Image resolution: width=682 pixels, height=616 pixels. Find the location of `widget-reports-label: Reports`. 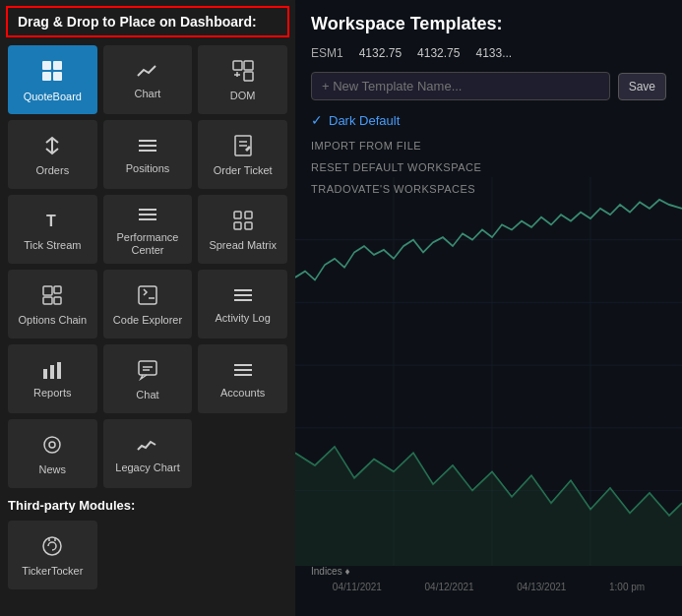

widget-reports-label: Reports is located at coordinates (53, 394).